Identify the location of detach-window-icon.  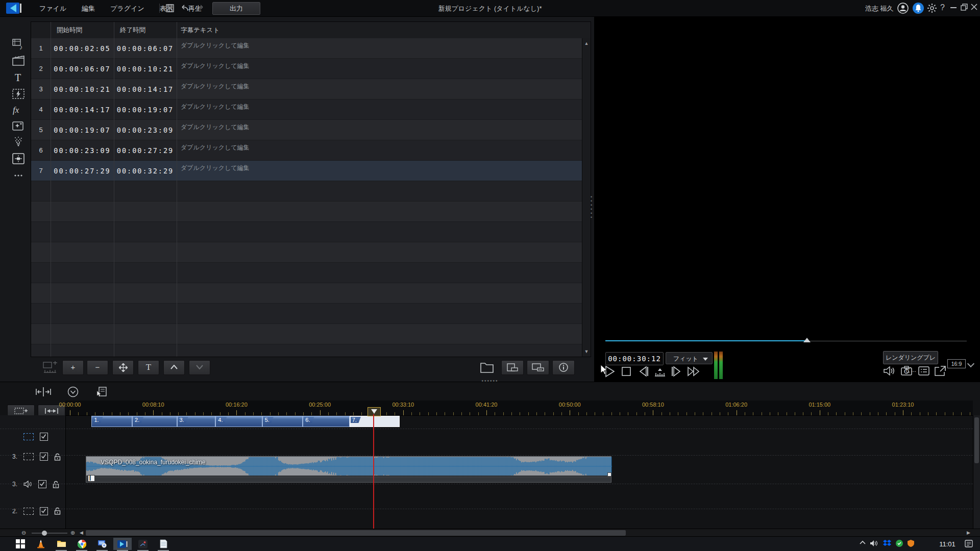
(940, 371).